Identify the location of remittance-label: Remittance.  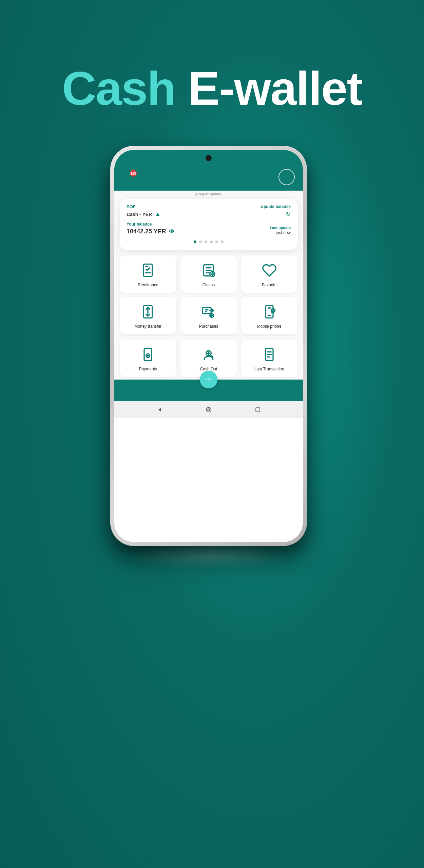
(148, 285).